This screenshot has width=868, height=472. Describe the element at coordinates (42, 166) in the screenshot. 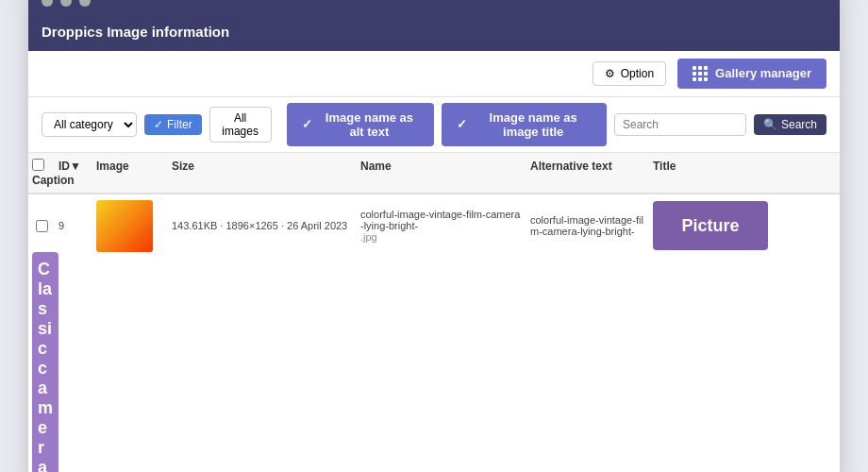

I see `col-checkbox` at that location.